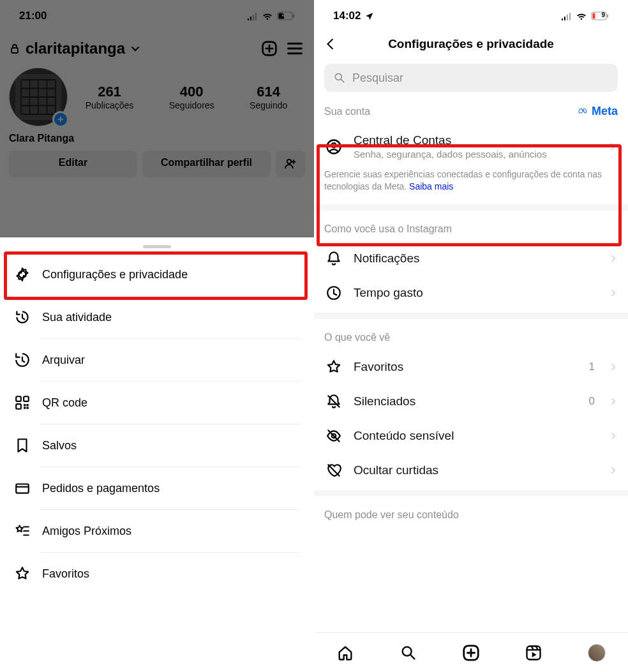  What do you see at coordinates (295, 49) in the screenshot?
I see `menu-button` at bounding box center [295, 49].